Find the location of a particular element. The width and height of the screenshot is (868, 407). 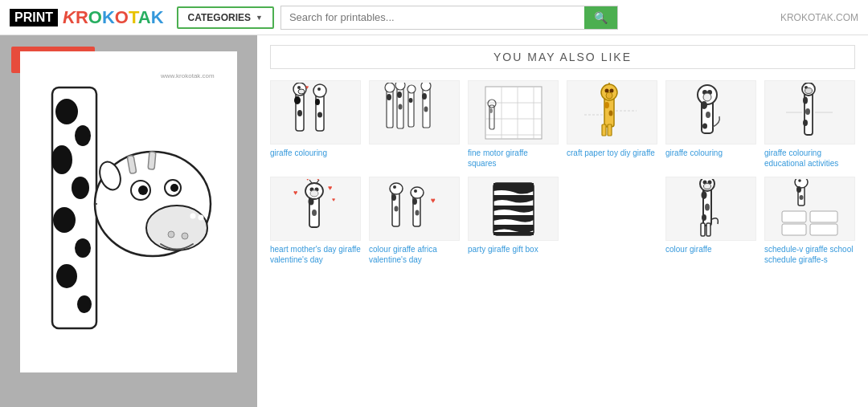

svg-text: www.krokotak.com is located at coordinates (187, 75).